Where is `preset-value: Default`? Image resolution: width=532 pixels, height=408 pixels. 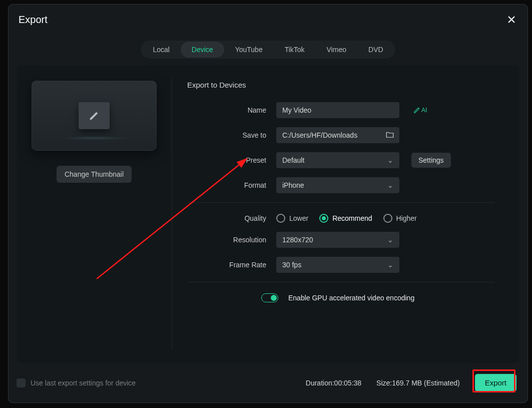
preset-value: Default is located at coordinates (293, 160).